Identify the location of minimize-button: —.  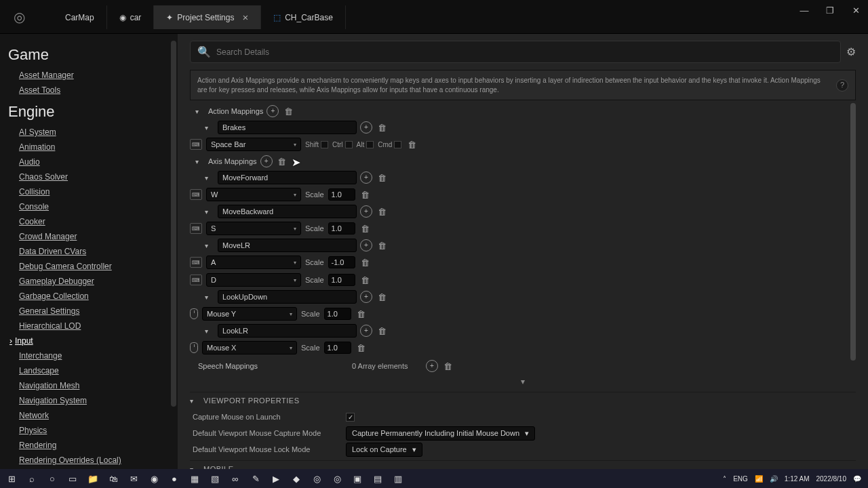
(804, 10).